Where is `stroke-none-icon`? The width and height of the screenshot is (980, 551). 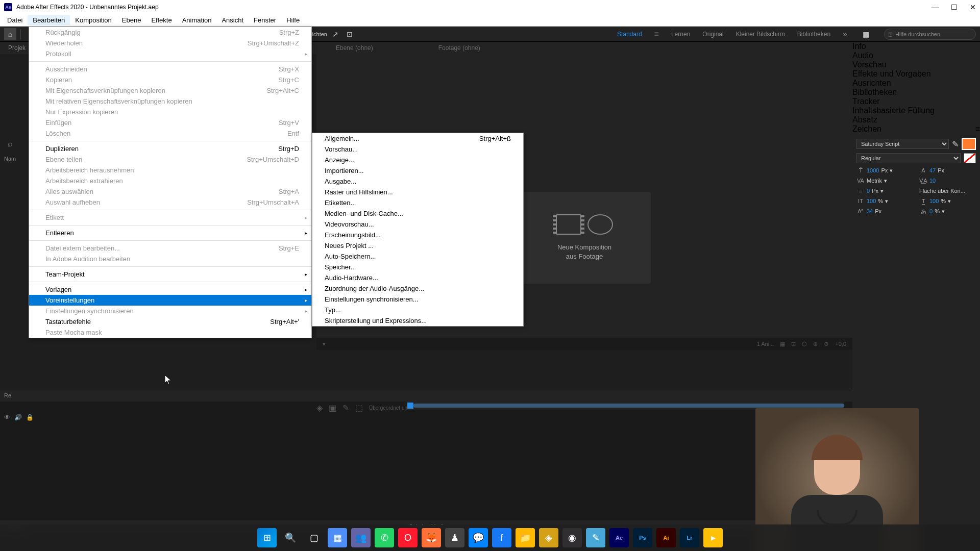
stroke-none-icon is located at coordinates (970, 158).